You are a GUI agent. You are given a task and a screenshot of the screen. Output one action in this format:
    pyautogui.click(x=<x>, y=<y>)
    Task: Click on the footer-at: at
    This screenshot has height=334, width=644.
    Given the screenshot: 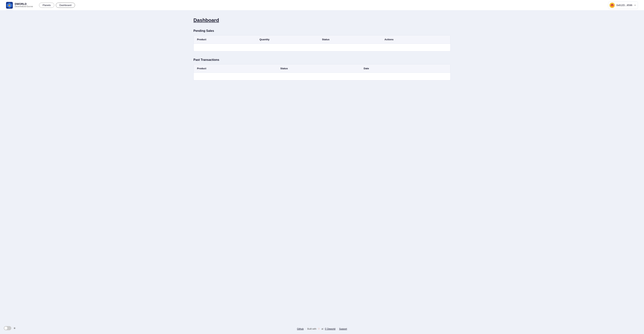 What is the action you would take?
    pyautogui.click(x=322, y=329)
    